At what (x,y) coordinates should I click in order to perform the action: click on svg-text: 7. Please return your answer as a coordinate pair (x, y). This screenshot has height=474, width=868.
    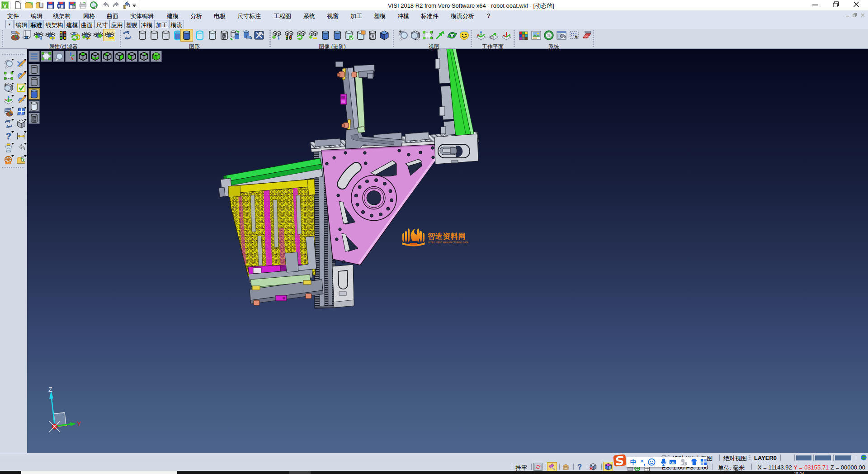
    Looking at the image, I should click on (685, 464).